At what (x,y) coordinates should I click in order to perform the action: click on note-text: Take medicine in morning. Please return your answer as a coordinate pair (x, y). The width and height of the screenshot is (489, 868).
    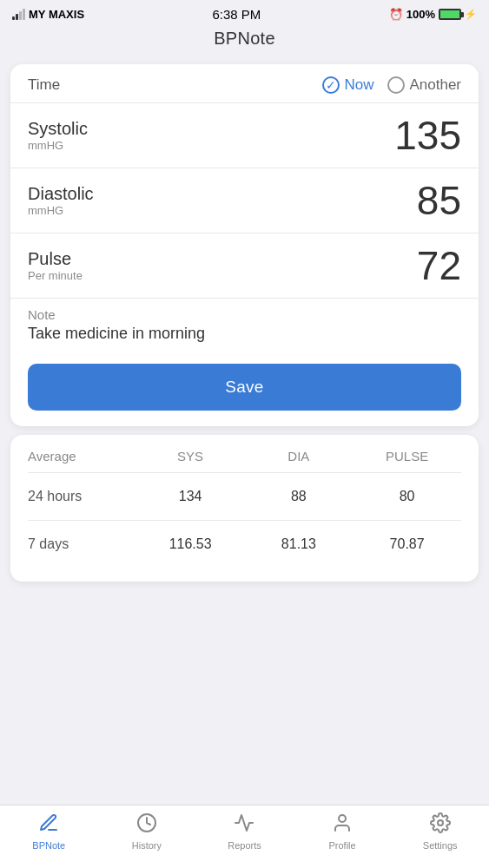
    Looking at the image, I should click on (245, 333).